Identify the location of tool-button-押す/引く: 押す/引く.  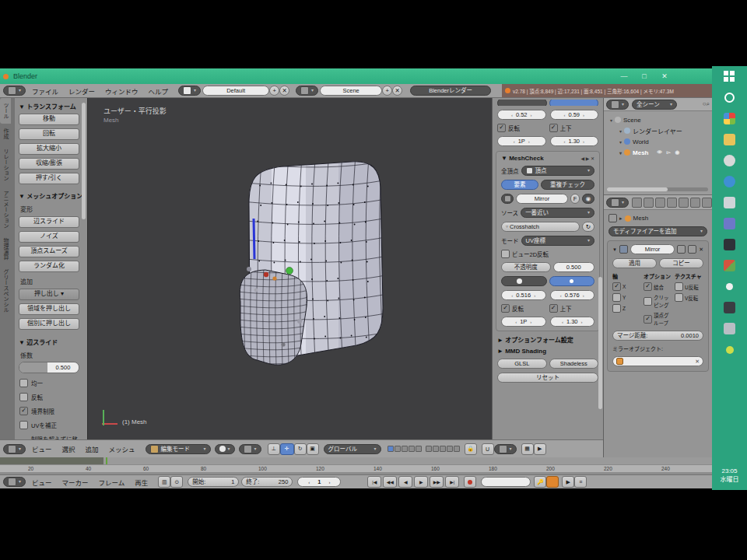
(49, 179).